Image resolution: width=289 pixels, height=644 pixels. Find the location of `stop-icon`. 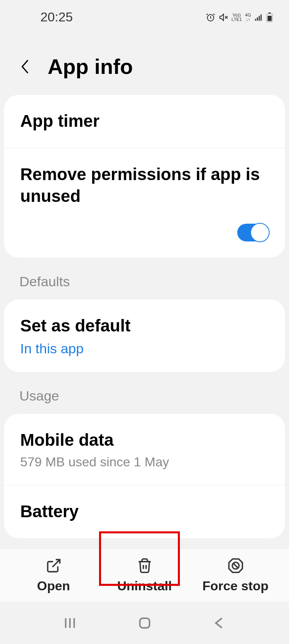

stop-icon is located at coordinates (236, 566).